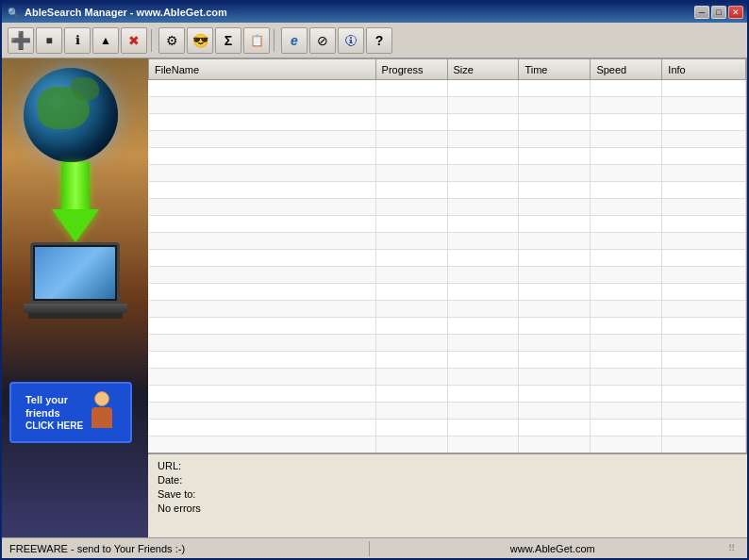  I want to click on properties-button: ℹ, so click(77, 41).